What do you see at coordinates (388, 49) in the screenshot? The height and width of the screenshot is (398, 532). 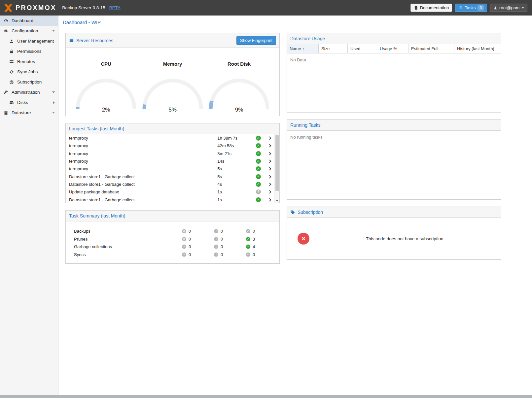 I see `column-label: Usage %` at bounding box center [388, 49].